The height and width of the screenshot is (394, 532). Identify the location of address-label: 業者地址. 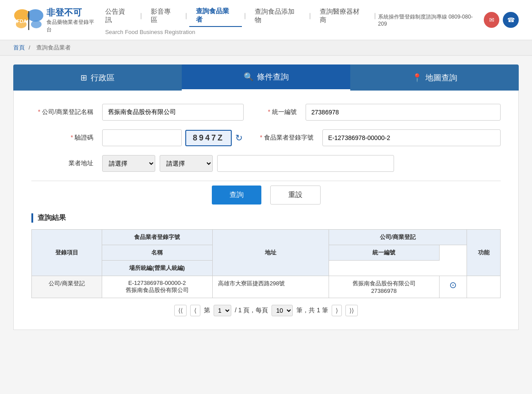
(62, 163).